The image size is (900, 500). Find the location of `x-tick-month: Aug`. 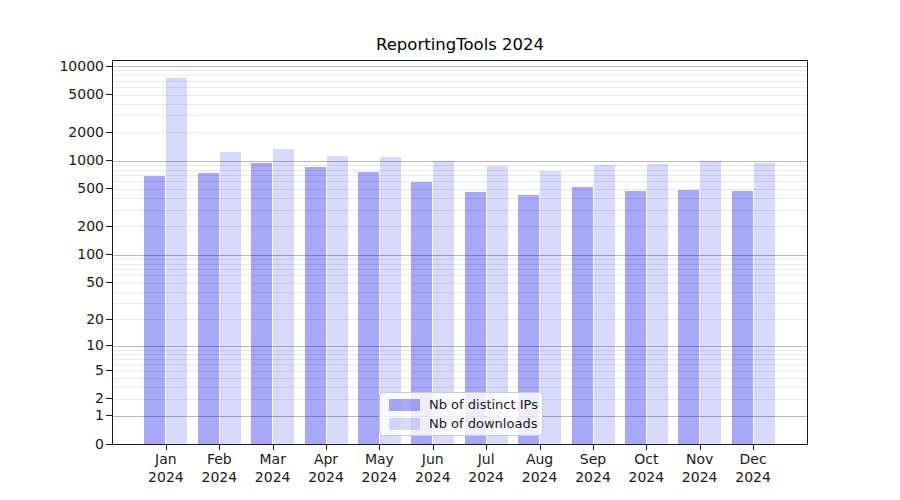

x-tick-month: Aug is located at coordinates (540, 460).